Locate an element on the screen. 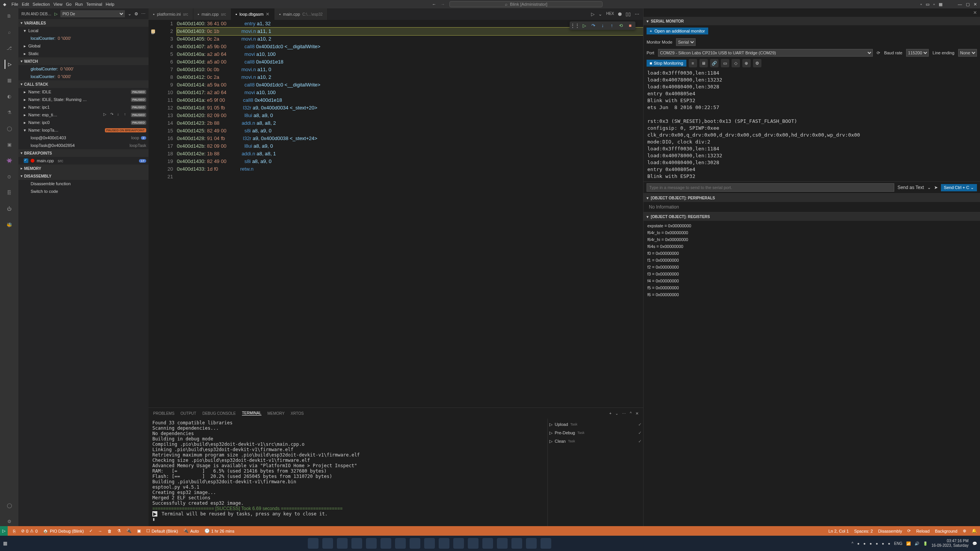 The width and height of the screenshot is (980, 551). baud-select: 115200 is located at coordinates (917, 53).